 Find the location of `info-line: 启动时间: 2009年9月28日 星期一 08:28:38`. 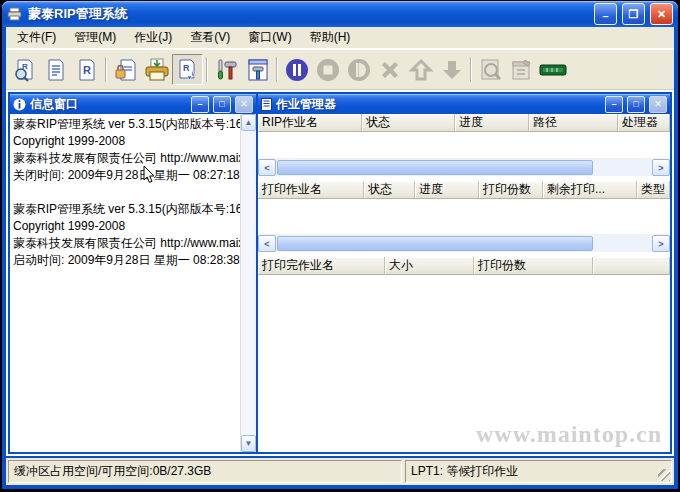

info-line: 启动时间: 2009年9月28日 星期一 08:28:38 is located at coordinates (126, 260).